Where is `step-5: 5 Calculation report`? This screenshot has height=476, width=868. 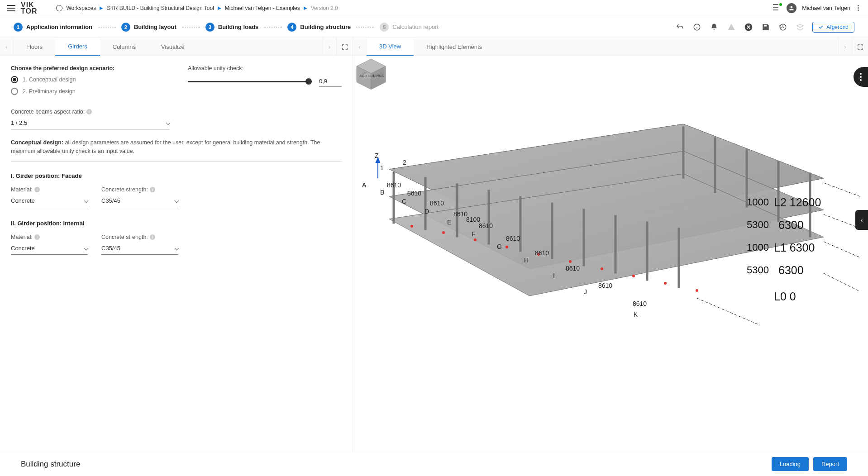 step-5: 5 Calculation report is located at coordinates (409, 27).